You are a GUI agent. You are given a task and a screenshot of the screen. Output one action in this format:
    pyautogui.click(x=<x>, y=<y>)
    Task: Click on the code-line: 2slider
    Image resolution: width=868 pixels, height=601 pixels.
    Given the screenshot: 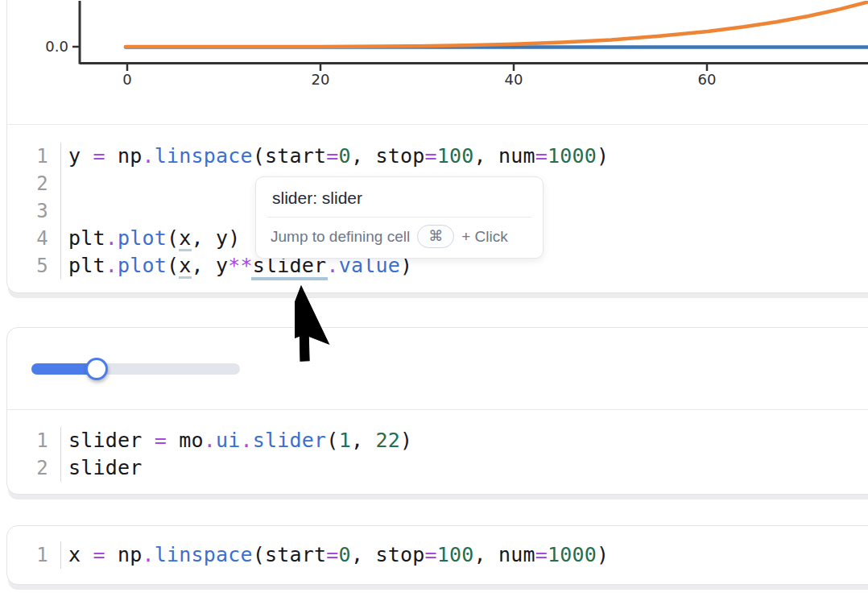 What is the action you would take?
    pyautogui.click(x=438, y=468)
    